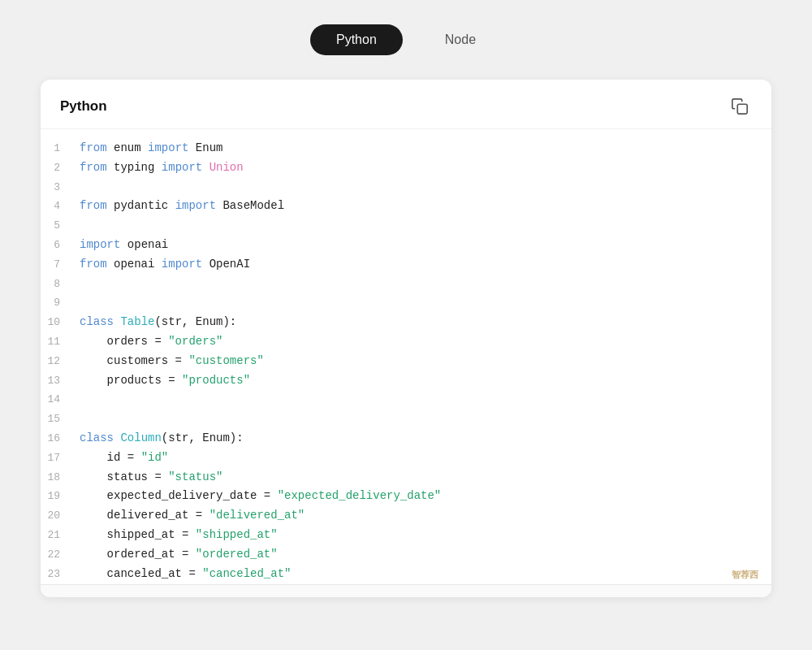 This screenshot has width=812, height=650. I want to click on code-line: 3, so click(406, 188).